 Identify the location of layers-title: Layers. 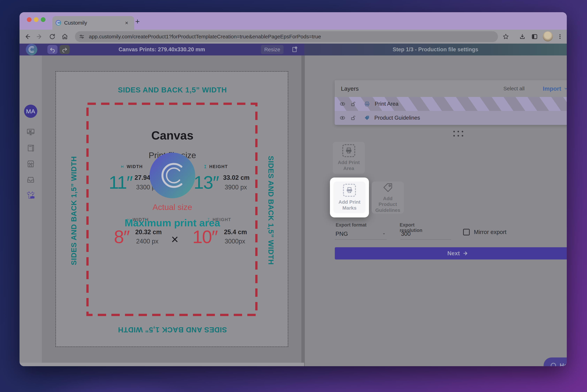
(350, 88).